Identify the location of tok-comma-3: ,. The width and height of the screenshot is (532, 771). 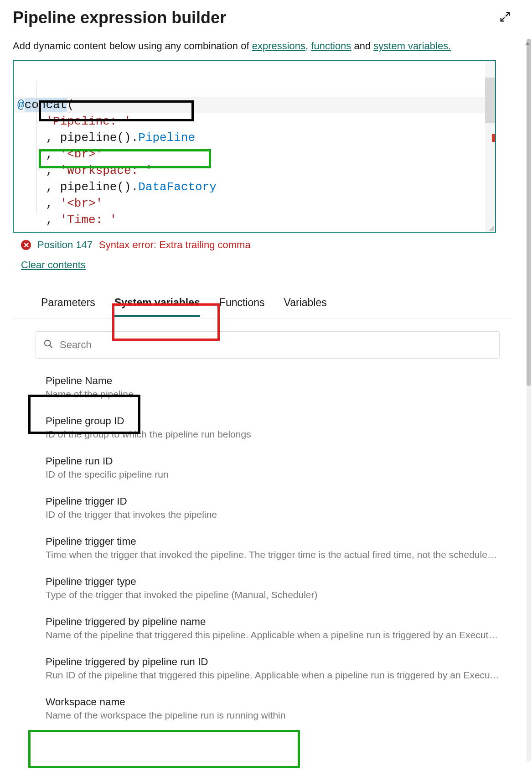
(49, 154).